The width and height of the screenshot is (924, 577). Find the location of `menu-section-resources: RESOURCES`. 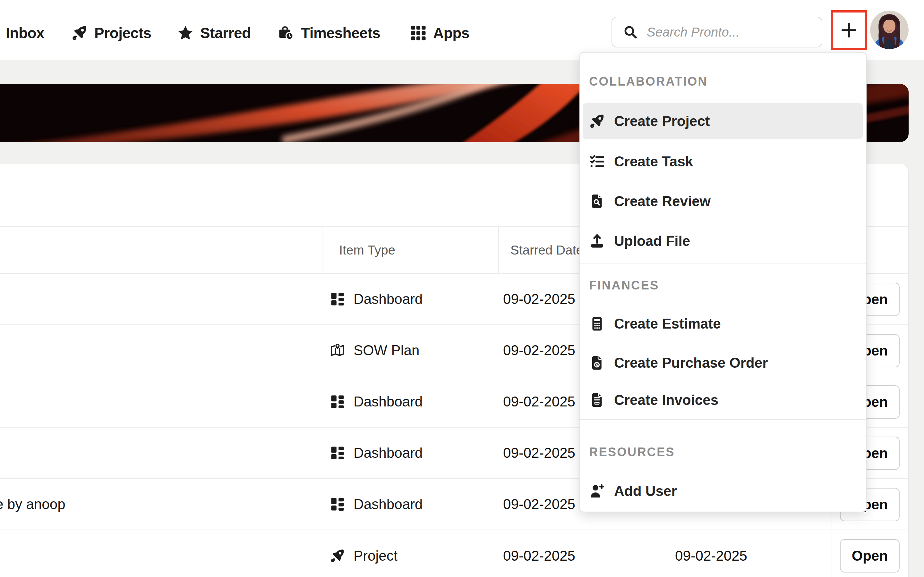

menu-section-resources: RESOURCES is located at coordinates (632, 452).